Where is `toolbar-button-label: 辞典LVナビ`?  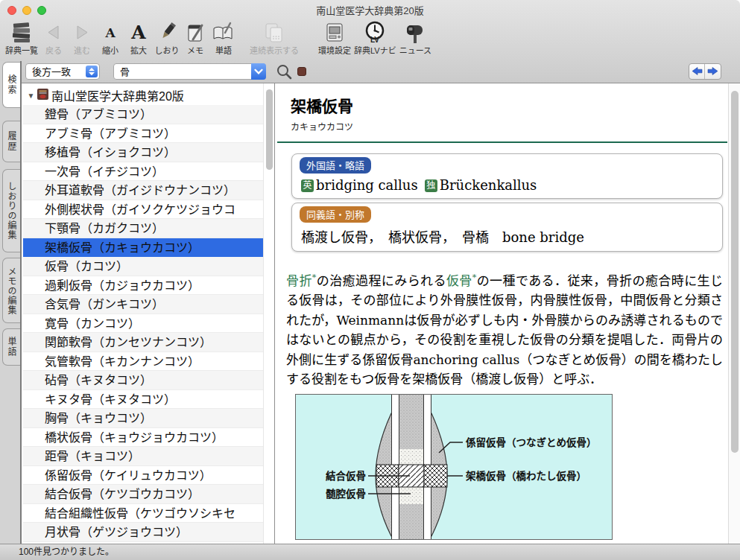 toolbar-button-label: 辞典LVナビ is located at coordinates (376, 50).